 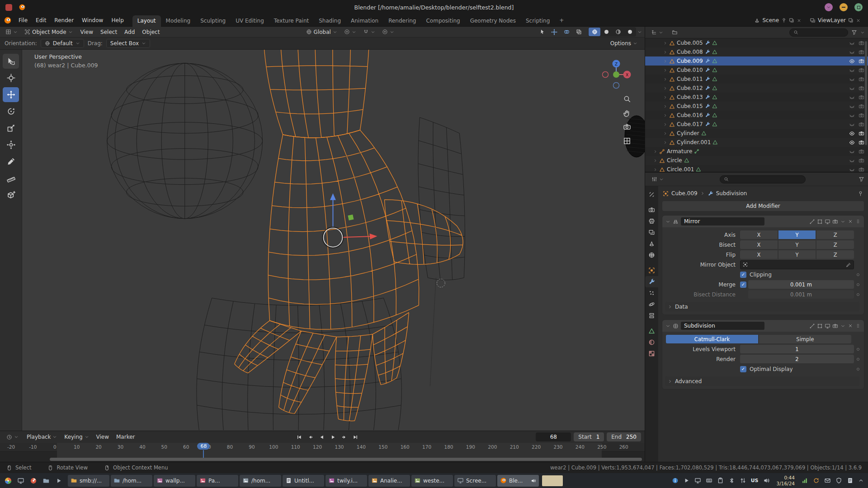 What do you see at coordinates (11, 178) in the screenshot?
I see `tool-measure` at bounding box center [11, 178].